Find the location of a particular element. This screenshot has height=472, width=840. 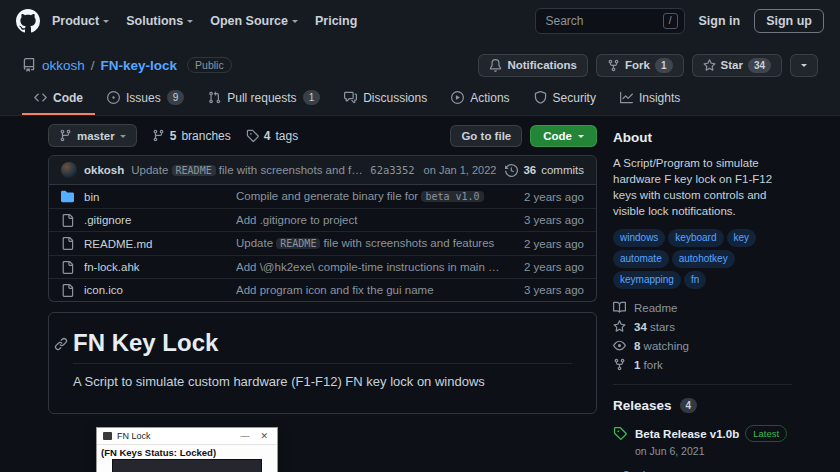

topic-autohotkey: autohotkey is located at coordinates (704, 259).